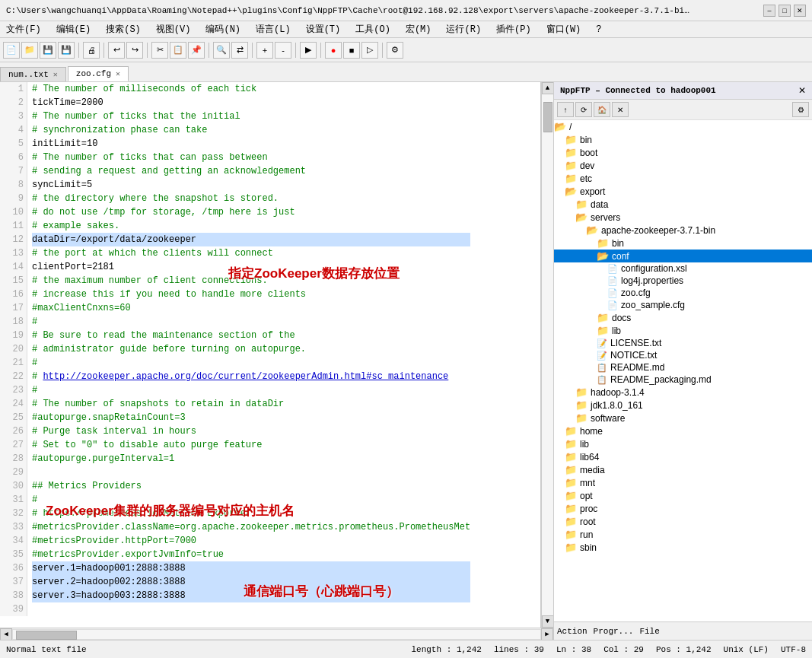 This screenshot has width=812, height=658. Describe the element at coordinates (548, 354) in the screenshot. I see `scroll-track` at that location.